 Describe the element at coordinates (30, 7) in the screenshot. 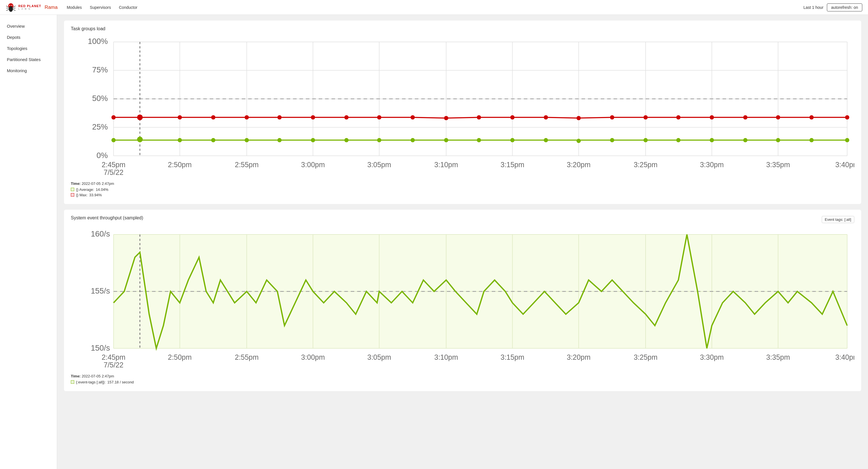

I see `logo-text: RED PLANET L A B S` at that location.